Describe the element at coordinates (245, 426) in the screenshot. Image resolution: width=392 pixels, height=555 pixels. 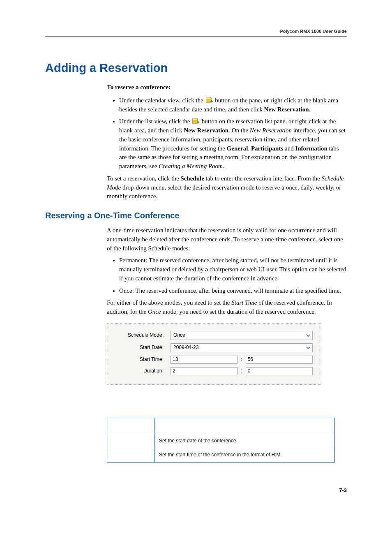
I see `table-header-desc` at that location.